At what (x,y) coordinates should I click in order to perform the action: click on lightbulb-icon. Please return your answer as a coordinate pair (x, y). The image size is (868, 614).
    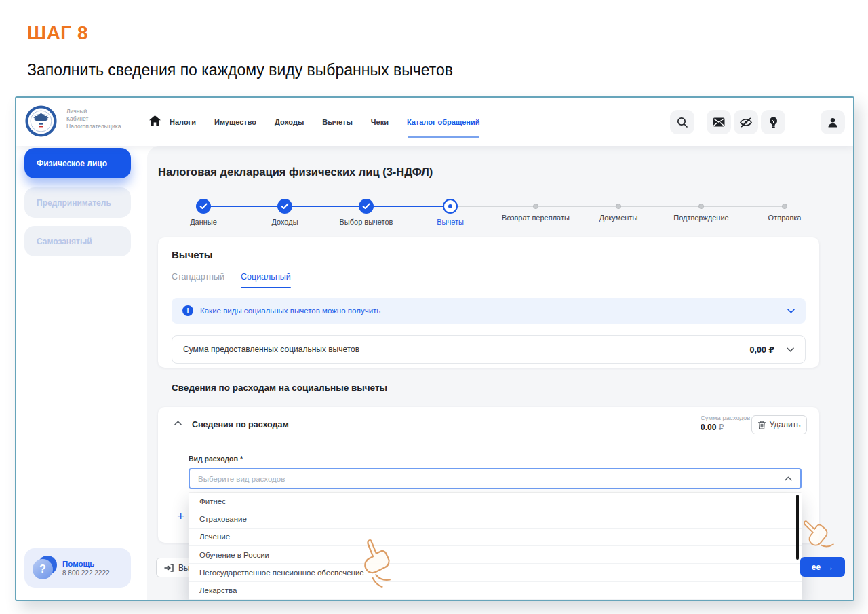
    Looking at the image, I should click on (773, 122).